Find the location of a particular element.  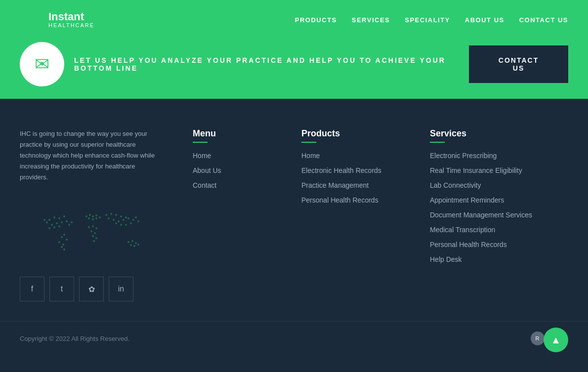

nav-item-about: ABOUT US is located at coordinates (485, 20).